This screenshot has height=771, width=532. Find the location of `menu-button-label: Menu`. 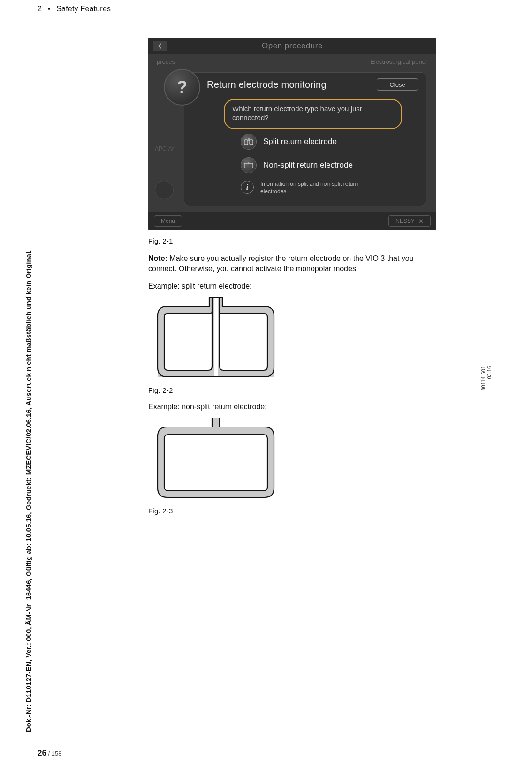

menu-button-label: Menu is located at coordinates (168, 221).